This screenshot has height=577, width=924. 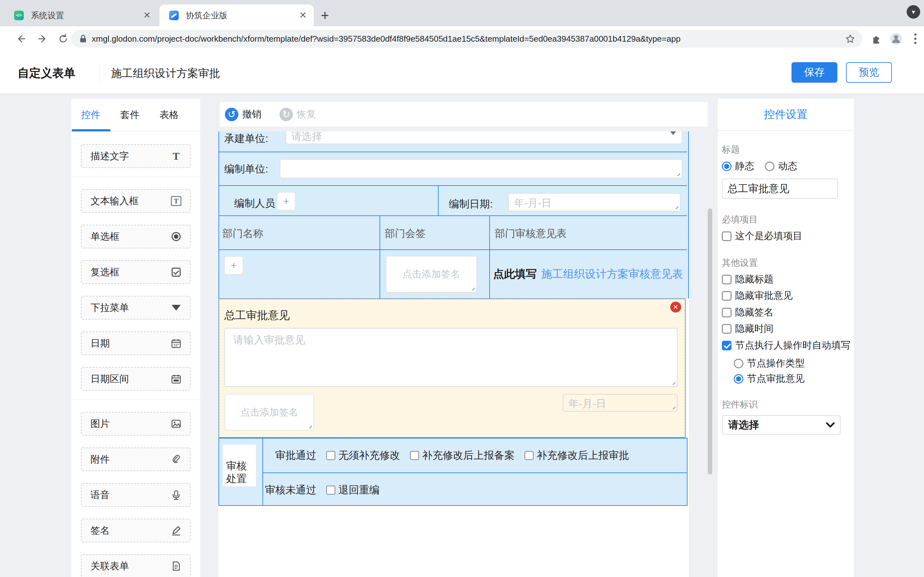 I want to click on calendar-icon, so click(x=176, y=343).